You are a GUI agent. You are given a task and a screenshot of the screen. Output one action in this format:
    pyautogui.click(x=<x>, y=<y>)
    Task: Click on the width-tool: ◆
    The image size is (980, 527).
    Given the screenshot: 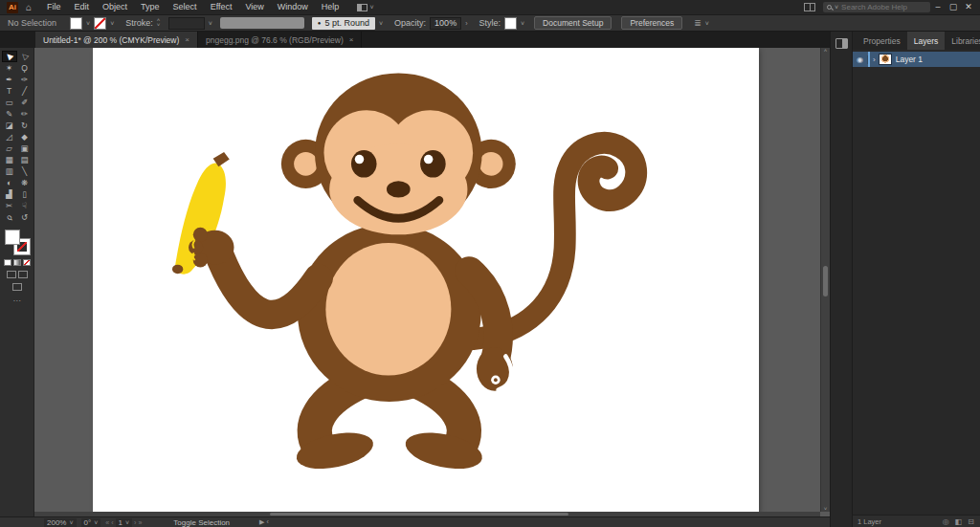 What is the action you would take?
    pyautogui.click(x=25, y=137)
    